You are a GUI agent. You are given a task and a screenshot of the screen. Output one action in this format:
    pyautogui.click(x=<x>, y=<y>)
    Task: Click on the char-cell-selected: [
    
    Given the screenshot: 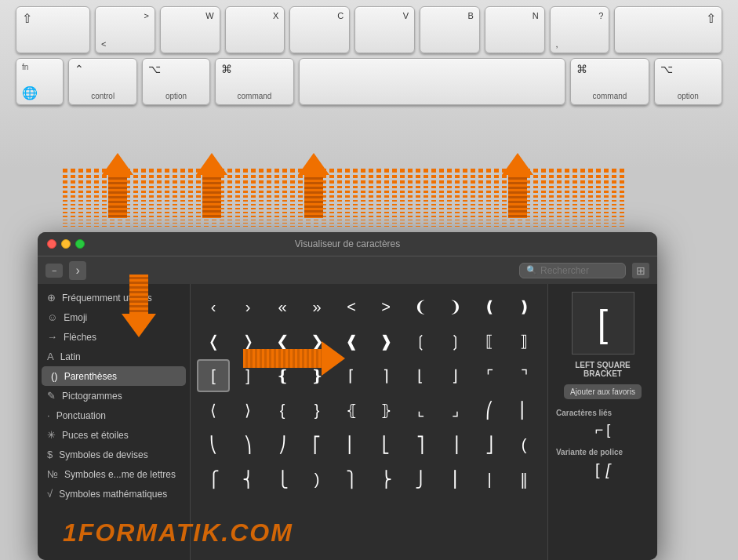 What is the action you would take?
    pyautogui.click(x=213, y=376)
    